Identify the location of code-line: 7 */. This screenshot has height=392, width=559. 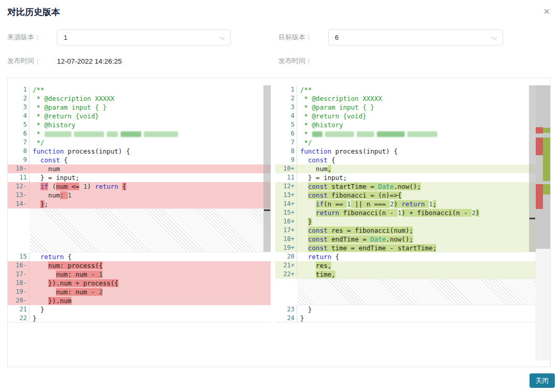
(413, 143).